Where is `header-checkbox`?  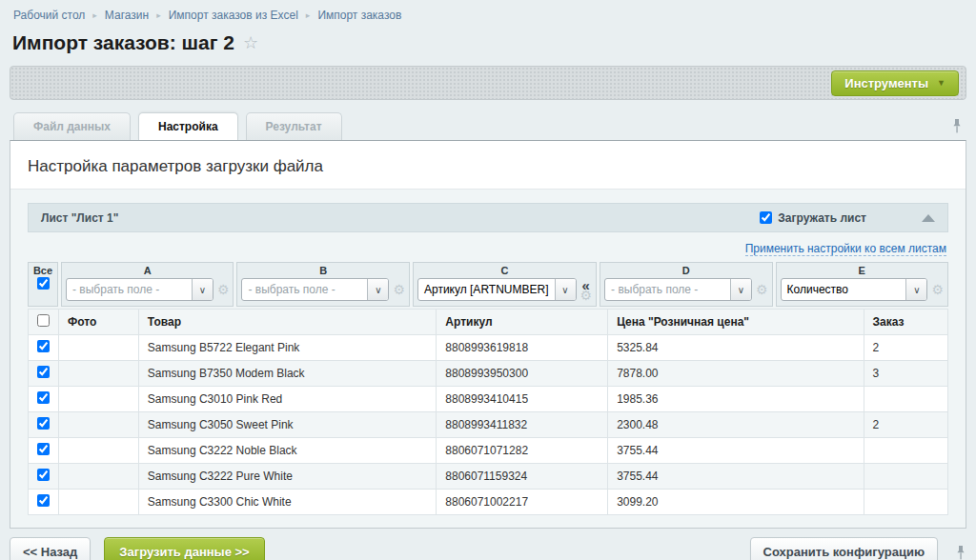 header-checkbox is located at coordinates (44, 320).